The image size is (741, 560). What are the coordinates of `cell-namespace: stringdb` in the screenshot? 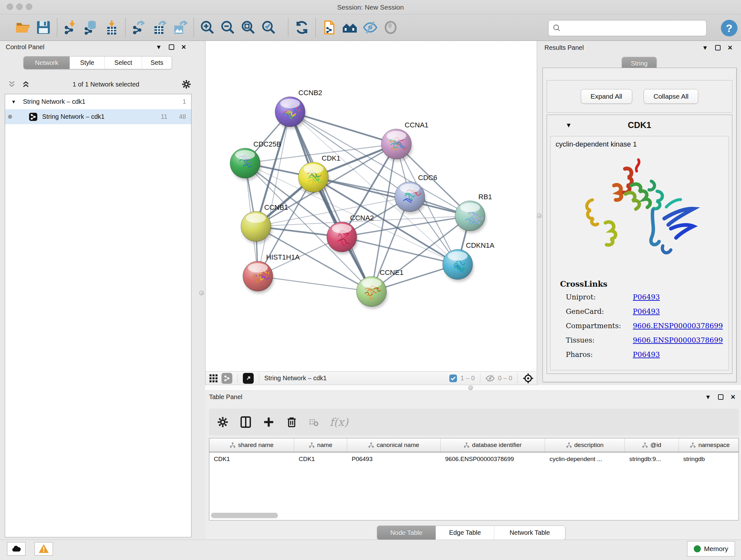 It's located at (709, 459).